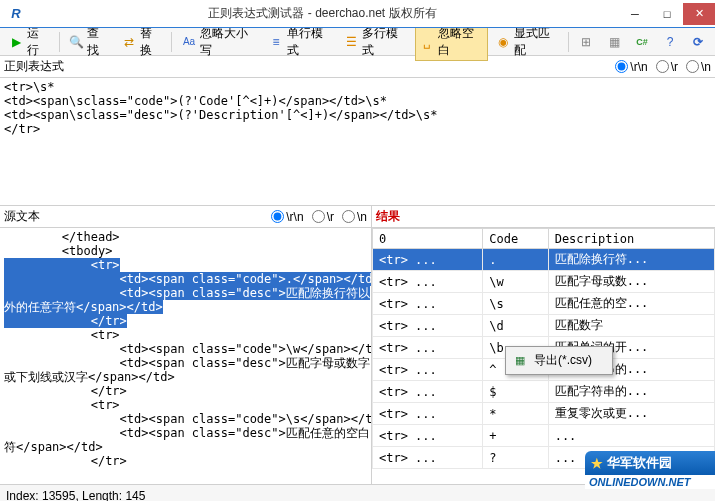  I want to click on radio-n-input, so click(692, 66).